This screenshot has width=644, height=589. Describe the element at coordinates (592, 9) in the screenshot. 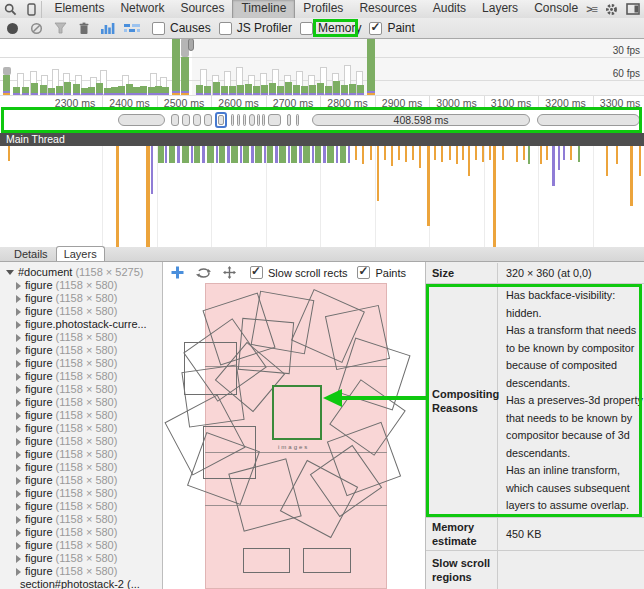

I see `console-drawer-icon: >≡` at that location.